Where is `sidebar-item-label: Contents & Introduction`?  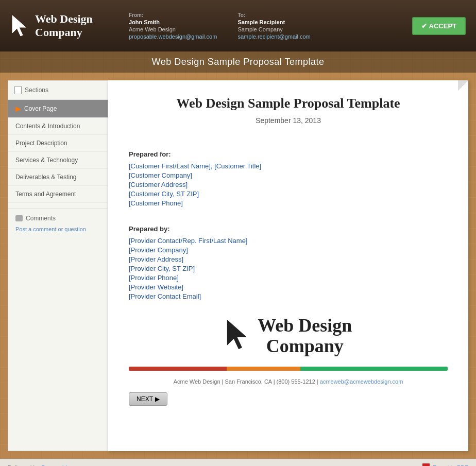
sidebar-item-label: Contents & Introduction is located at coordinates (47, 126).